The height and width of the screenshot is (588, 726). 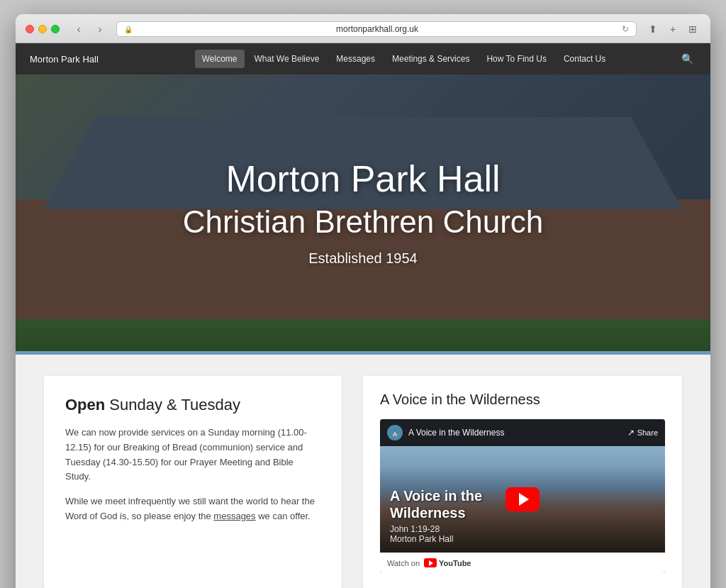 What do you see at coordinates (43, 29) in the screenshot?
I see `traffic-lights` at bounding box center [43, 29].